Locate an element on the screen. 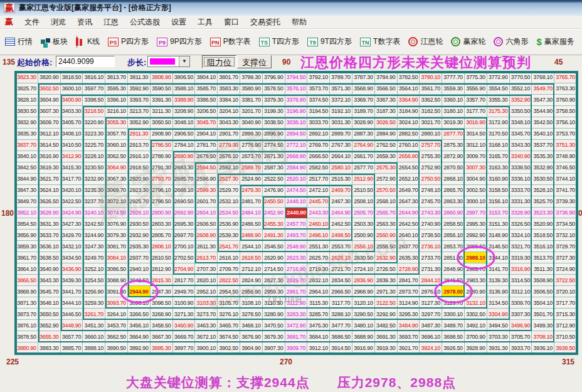 This screenshot has width=582, height=392. price-cell: 2812.90 is located at coordinates (162, 269).